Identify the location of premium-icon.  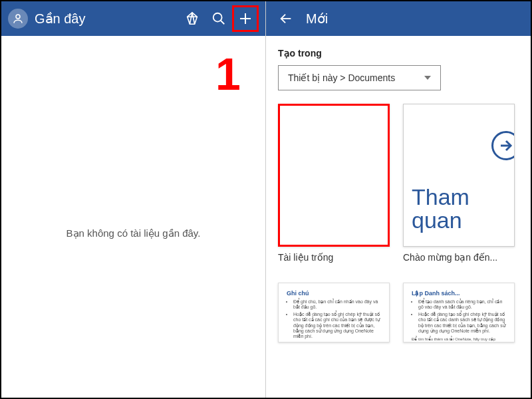
(192, 19).